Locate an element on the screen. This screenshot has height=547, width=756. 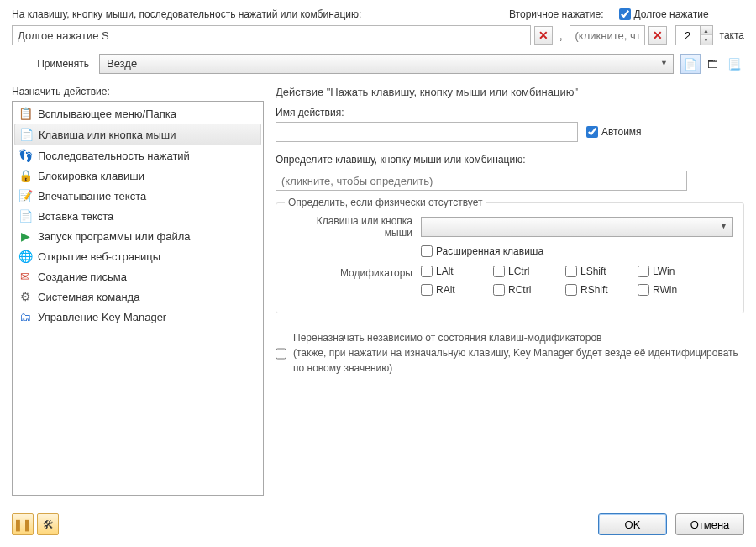
list-item-label: Клавиша или кнопка мыши is located at coordinates (108, 134).